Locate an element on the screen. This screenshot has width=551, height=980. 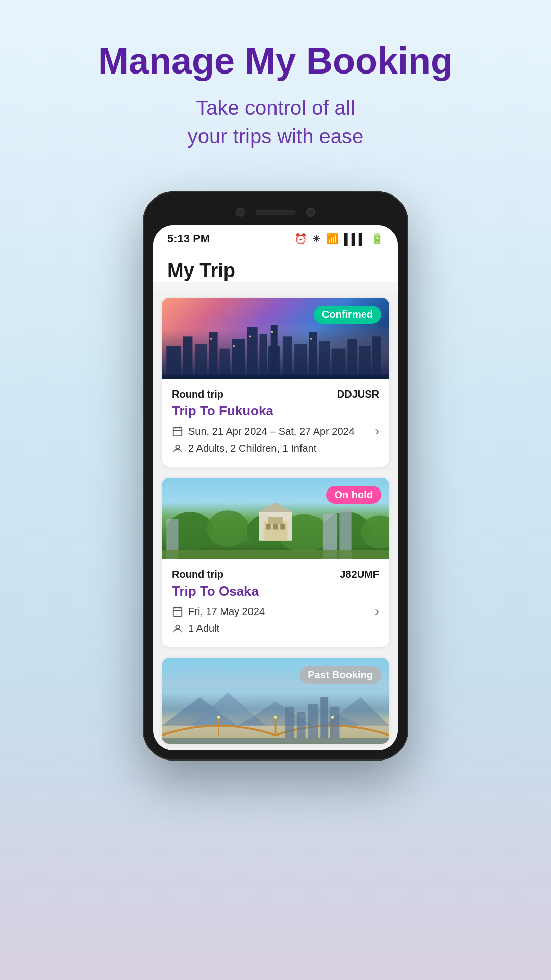
status-badge-confirmed: Confirmed is located at coordinates (347, 314).